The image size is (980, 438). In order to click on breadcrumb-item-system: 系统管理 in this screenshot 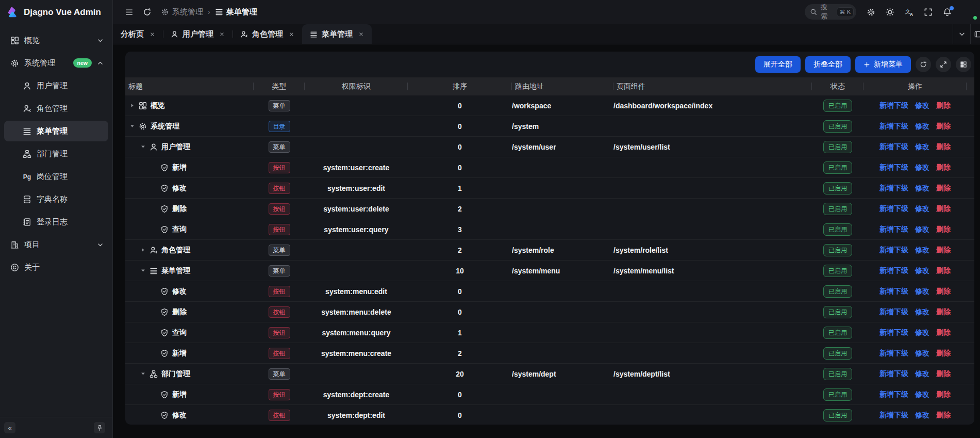, I will do `click(182, 12)`.